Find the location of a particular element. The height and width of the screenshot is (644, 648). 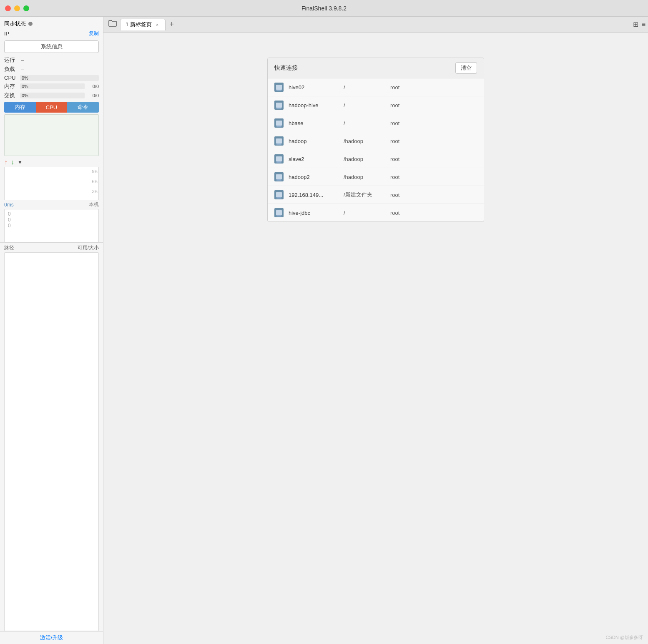

folder-button is located at coordinates (113, 25).